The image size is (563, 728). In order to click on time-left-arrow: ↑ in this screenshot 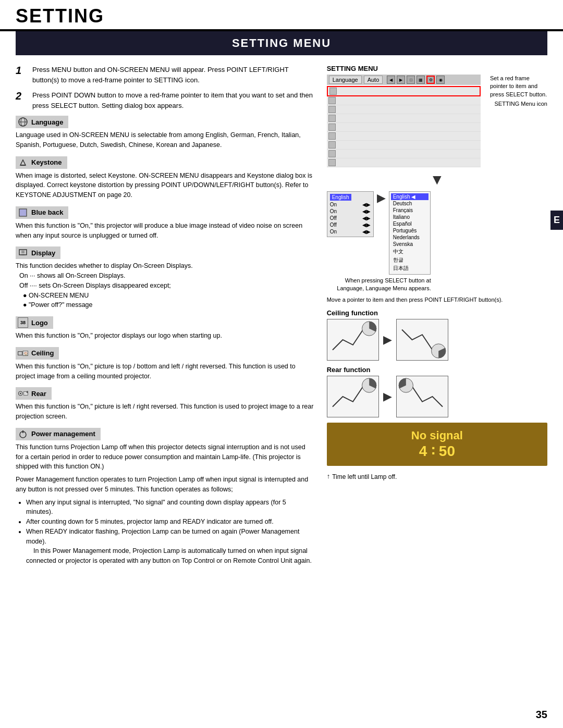, I will do `click(328, 476)`.